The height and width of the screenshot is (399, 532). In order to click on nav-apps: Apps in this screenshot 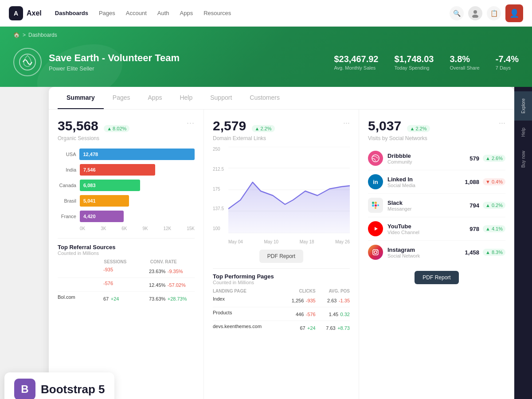, I will do `click(187, 13)`.